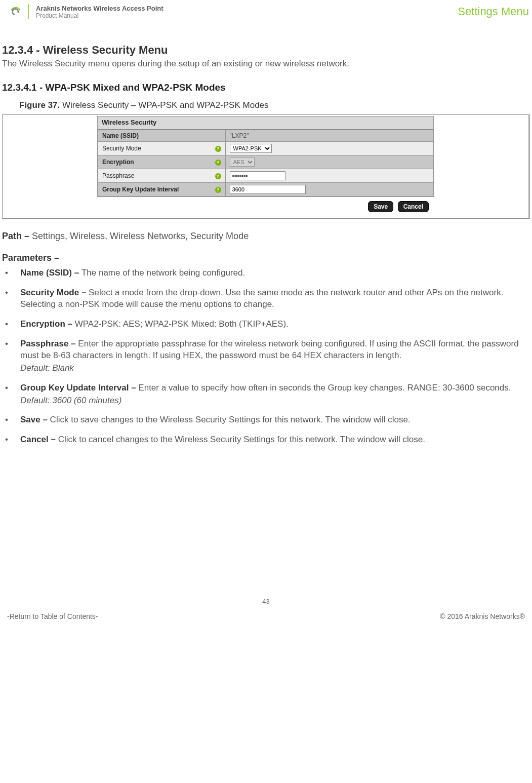 The height and width of the screenshot is (783, 532). I want to click on param-save-label: Save –, so click(35, 419).